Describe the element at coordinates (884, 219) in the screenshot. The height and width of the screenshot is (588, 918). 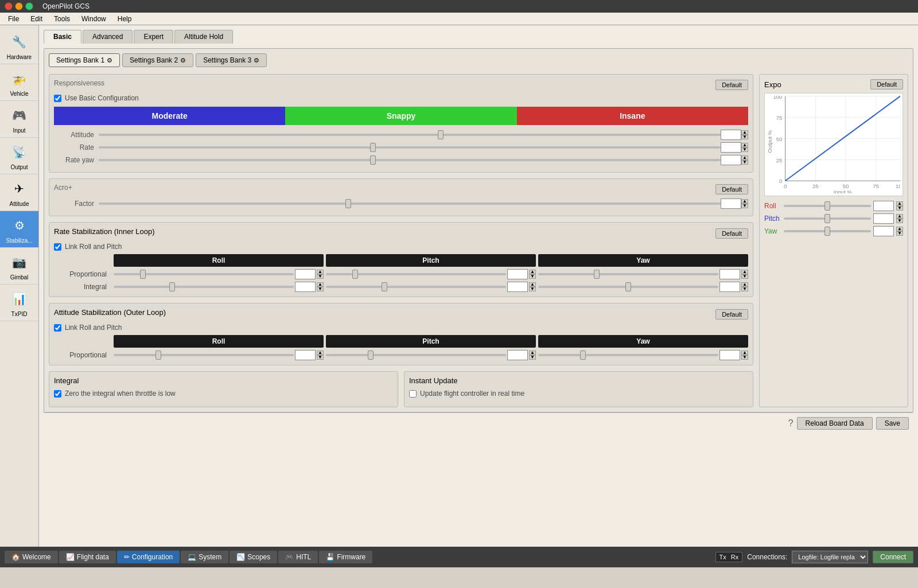
I see `expo-pitch-input: 0` at that location.